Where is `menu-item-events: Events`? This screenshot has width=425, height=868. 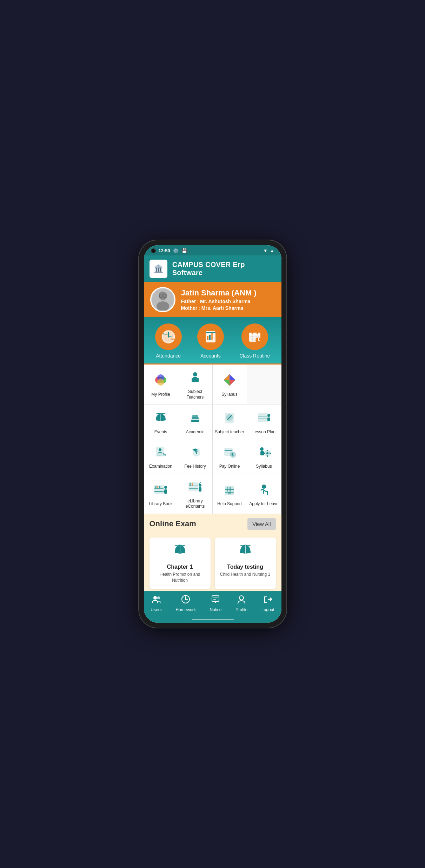
menu-item-events: Events is located at coordinates (161, 422).